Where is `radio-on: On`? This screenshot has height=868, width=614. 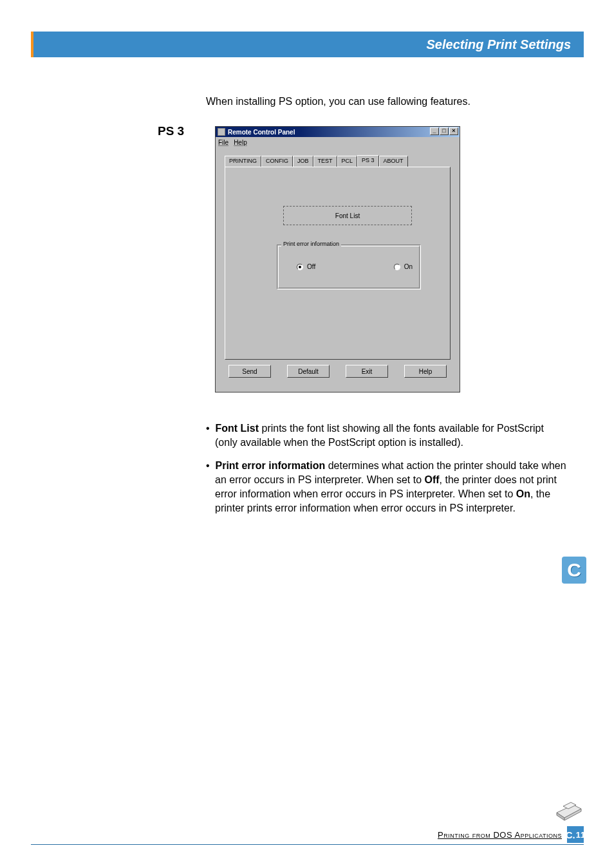 radio-on: On is located at coordinates (403, 266).